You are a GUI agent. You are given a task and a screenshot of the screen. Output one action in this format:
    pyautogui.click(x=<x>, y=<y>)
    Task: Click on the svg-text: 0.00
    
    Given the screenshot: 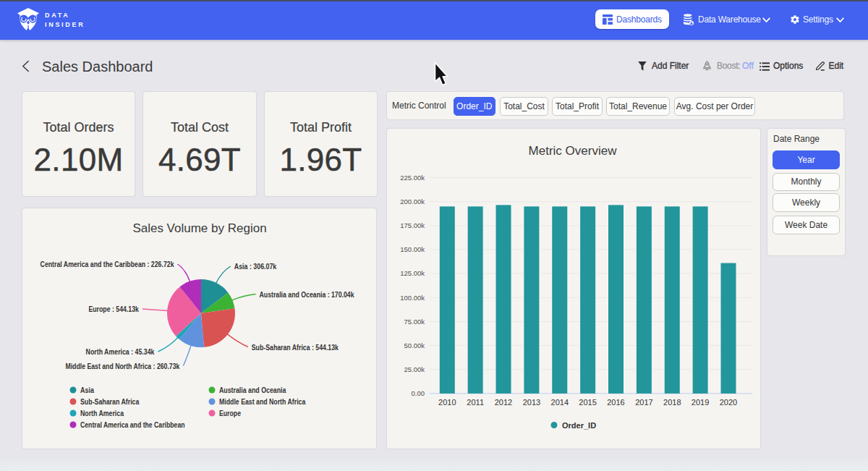 What is the action you would take?
    pyautogui.click(x=418, y=394)
    